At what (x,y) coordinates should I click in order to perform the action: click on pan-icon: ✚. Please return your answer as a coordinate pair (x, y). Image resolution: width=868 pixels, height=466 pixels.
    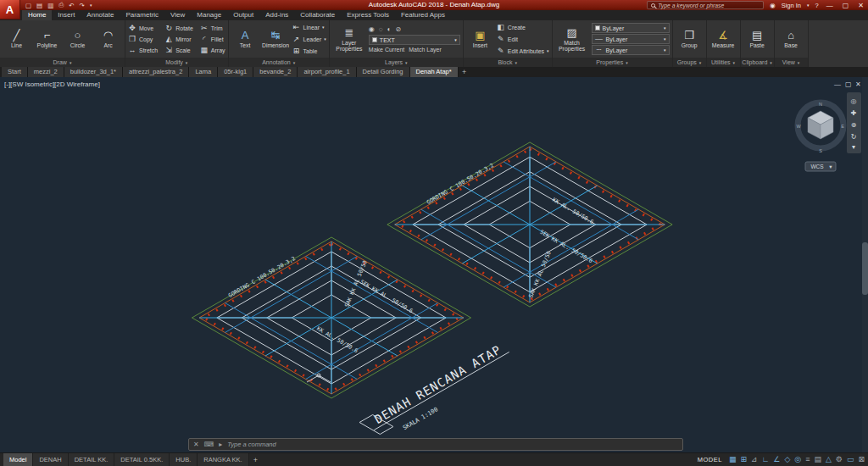
    Looking at the image, I should click on (854, 114).